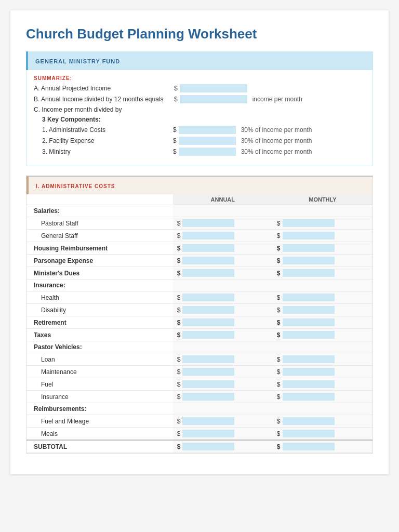 Image resolution: width=399 pixels, height=532 pixels. I want to click on table-row: Maintenance $ $, so click(200, 372).